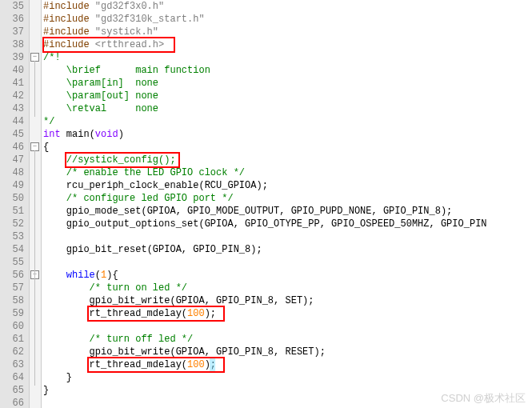  I want to click on code-line: gpio_bit_write(GPIOA, GPIO_PIN_8, RESET)…, so click(288, 352).